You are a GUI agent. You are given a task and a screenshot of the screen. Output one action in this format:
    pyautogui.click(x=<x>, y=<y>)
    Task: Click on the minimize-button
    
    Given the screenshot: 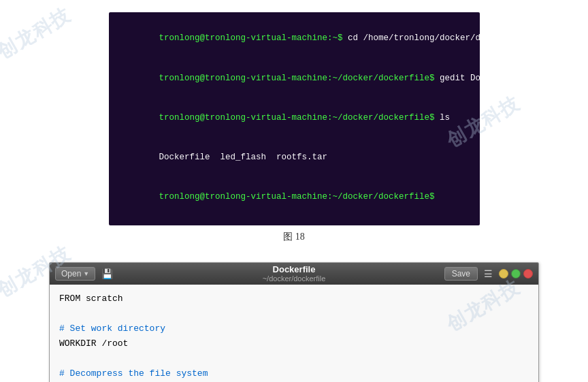 What is the action you would take?
    pyautogui.click(x=504, y=274)
    